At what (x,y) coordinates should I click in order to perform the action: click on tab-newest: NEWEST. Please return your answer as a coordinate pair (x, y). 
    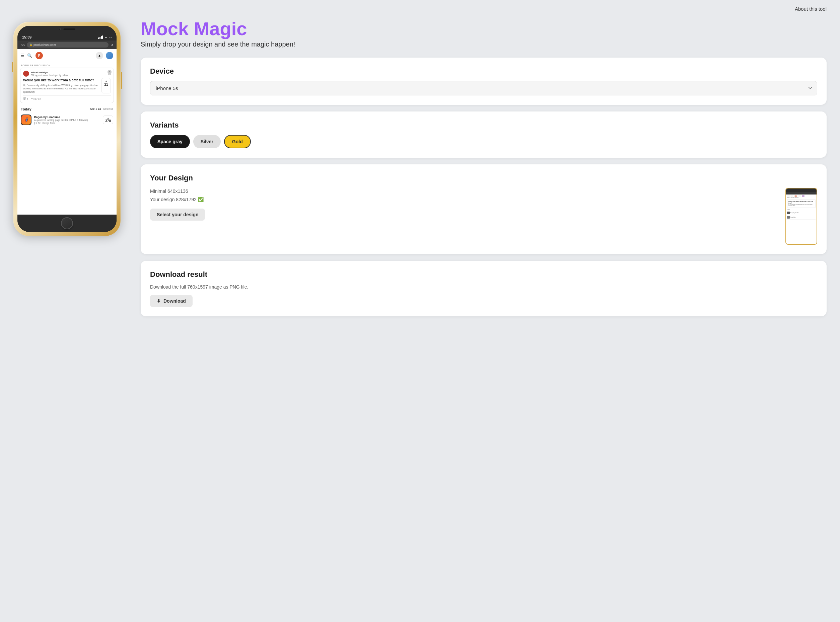
    Looking at the image, I should click on (108, 109).